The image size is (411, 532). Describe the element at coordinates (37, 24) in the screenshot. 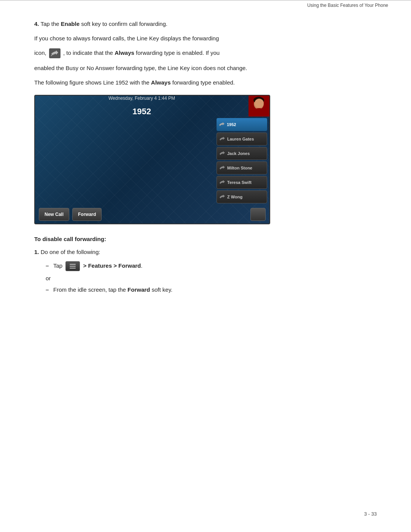

I see `step4-number: 4.` at that location.